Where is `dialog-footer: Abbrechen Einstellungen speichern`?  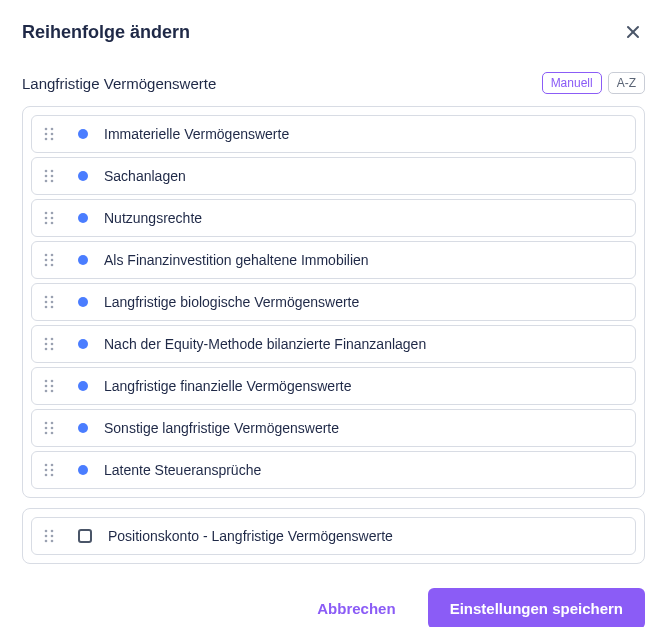 dialog-footer: Abbrechen Einstellungen speichern is located at coordinates (334, 608).